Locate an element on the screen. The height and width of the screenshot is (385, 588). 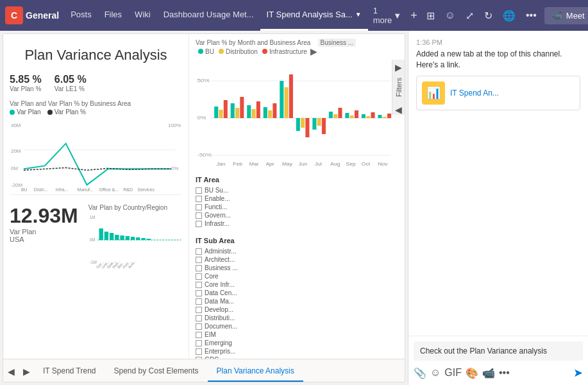
svg-text: 0% is located at coordinates (201, 118).